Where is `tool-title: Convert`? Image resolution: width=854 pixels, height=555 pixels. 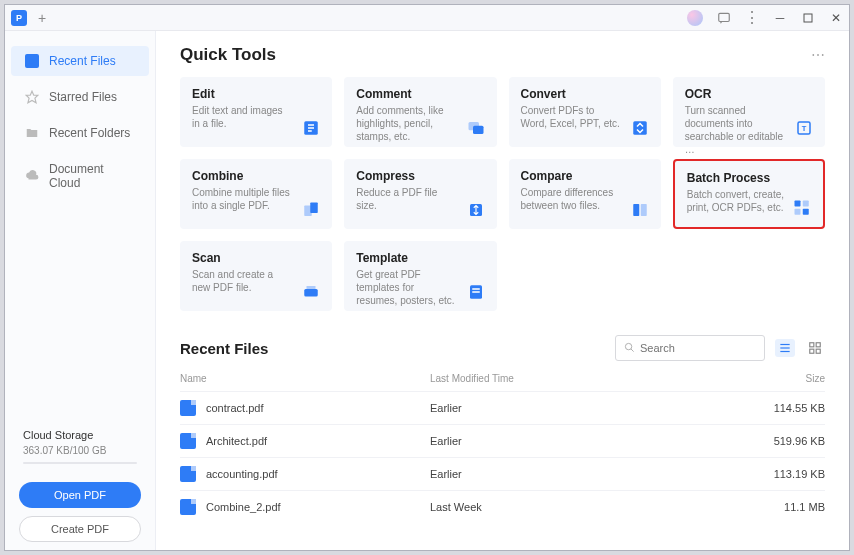 tool-title: Convert is located at coordinates (585, 94).